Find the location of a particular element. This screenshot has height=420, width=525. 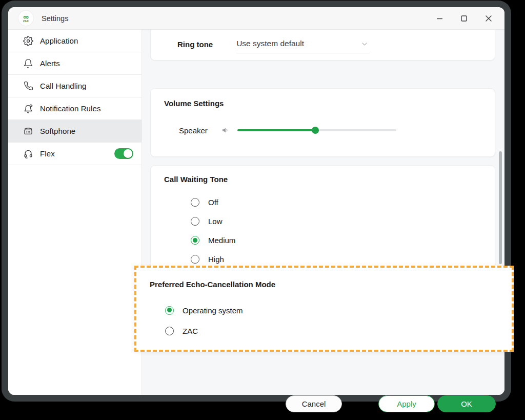

echo-cancellation-highlight-box: Preferred Echo-Cancellation Mode Operati… is located at coordinates (324, 309).